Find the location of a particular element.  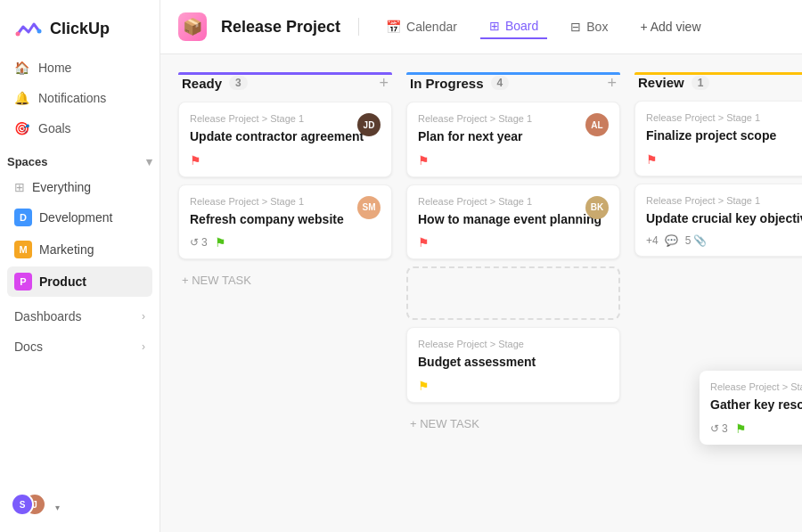

dashed-placeholder is located at coordinates (513, 293).